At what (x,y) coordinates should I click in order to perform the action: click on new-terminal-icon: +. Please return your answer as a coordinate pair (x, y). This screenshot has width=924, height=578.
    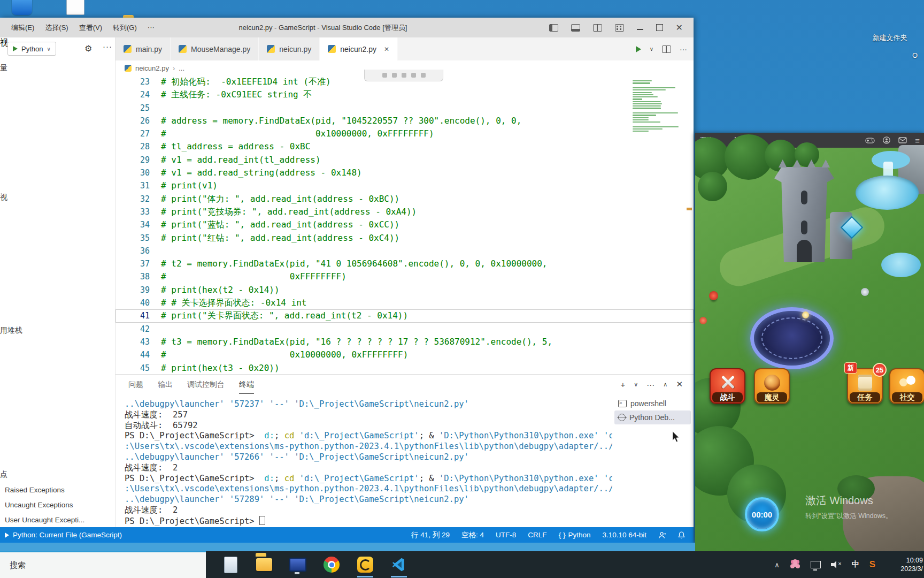
    Looking at the image, I should click on (623, 384).